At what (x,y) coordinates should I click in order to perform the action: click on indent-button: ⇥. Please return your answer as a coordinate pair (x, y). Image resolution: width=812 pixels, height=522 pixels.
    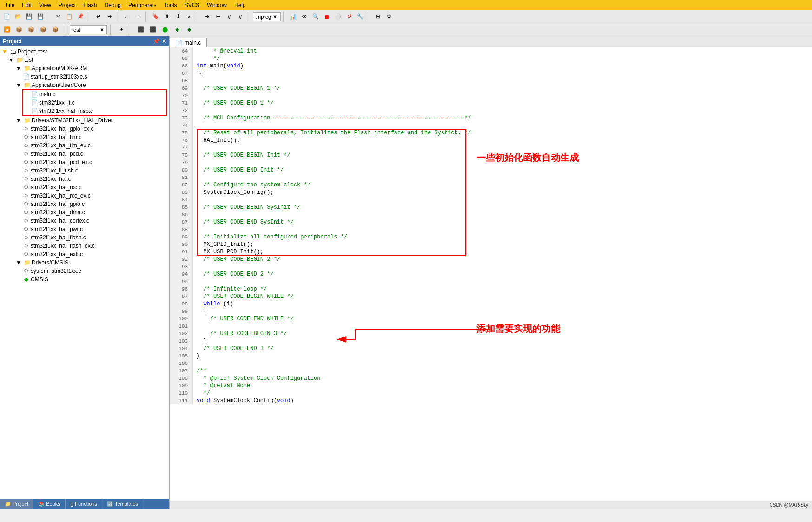
    Looking at the image, I should click on (207, 17).